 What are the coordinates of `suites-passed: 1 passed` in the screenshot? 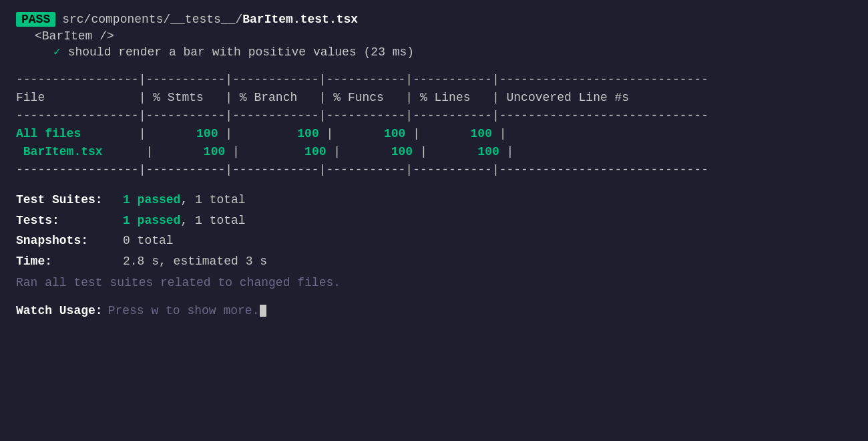 It's located at (152, 200).